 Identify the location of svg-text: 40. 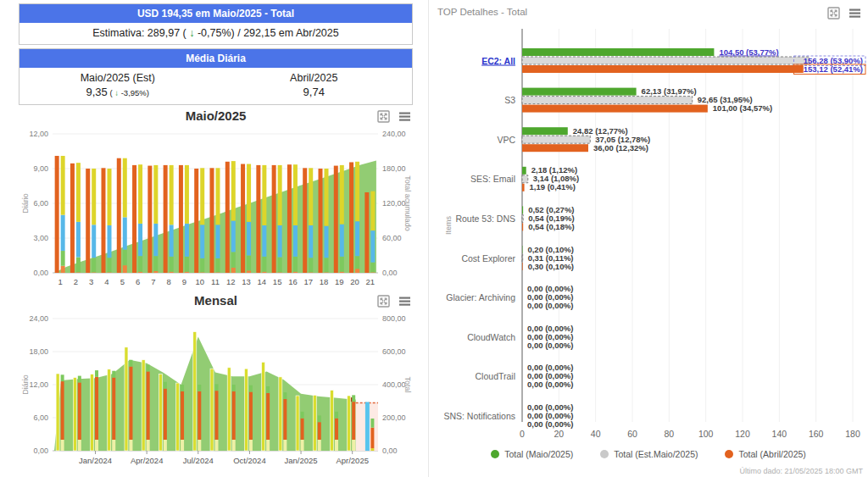
(596, 434).